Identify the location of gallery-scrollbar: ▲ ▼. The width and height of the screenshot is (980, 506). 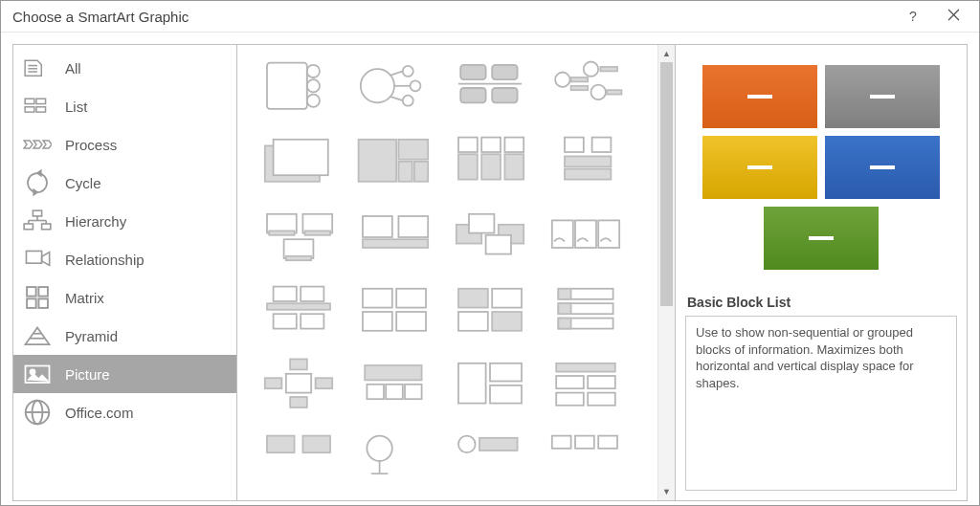
(666, 273).